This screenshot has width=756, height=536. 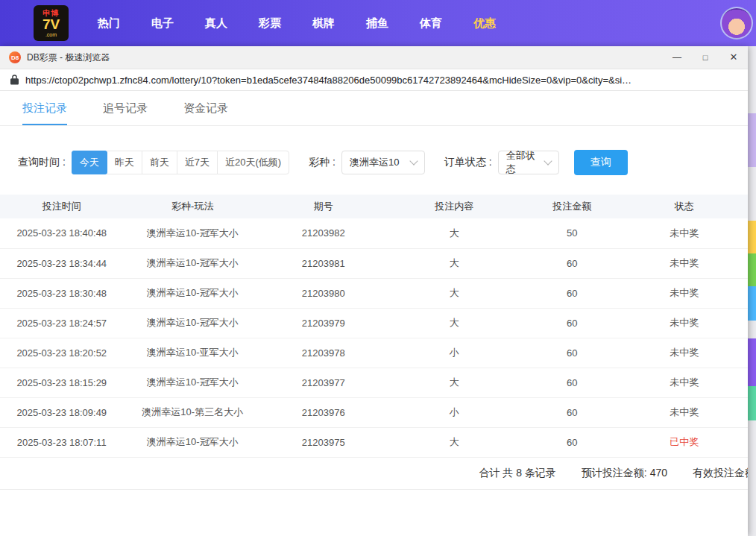 What do you see at coordinates (374, 163) in the screenshot?
I see `filter-bar: 查询时间 : 今天昨天前天近7天近20天(低频) 彩种 : 澳洲幸运10 订单状…` at bounding box center [374, 163].